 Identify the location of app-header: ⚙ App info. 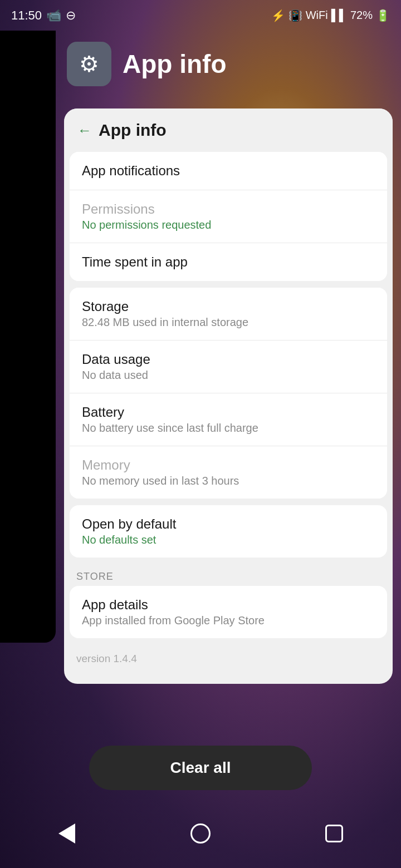
(200, 67).